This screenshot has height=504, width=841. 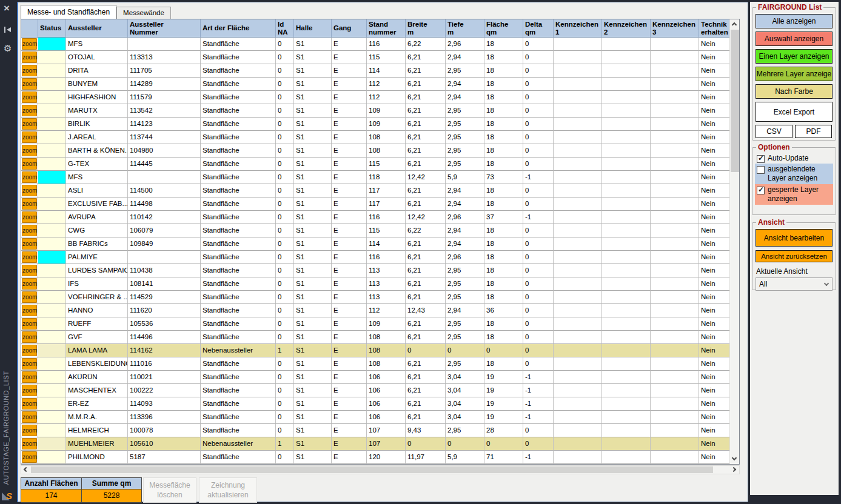 What do you see at coordinates (386, 28) in the screenshot?
I see `column-header-standnummer: Stand nummer` at bounding box center [386, 28].